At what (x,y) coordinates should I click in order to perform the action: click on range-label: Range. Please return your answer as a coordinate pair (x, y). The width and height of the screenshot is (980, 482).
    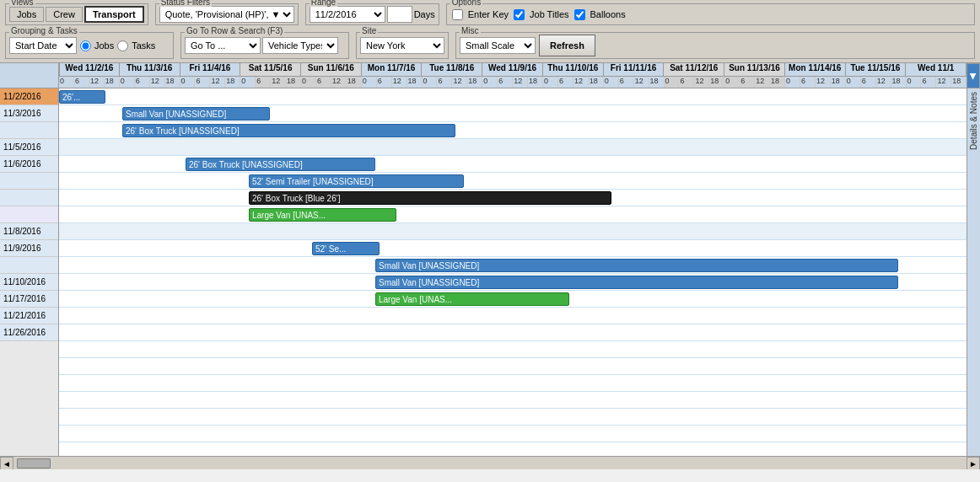
    Looking at the image, I should click on (324, 3).